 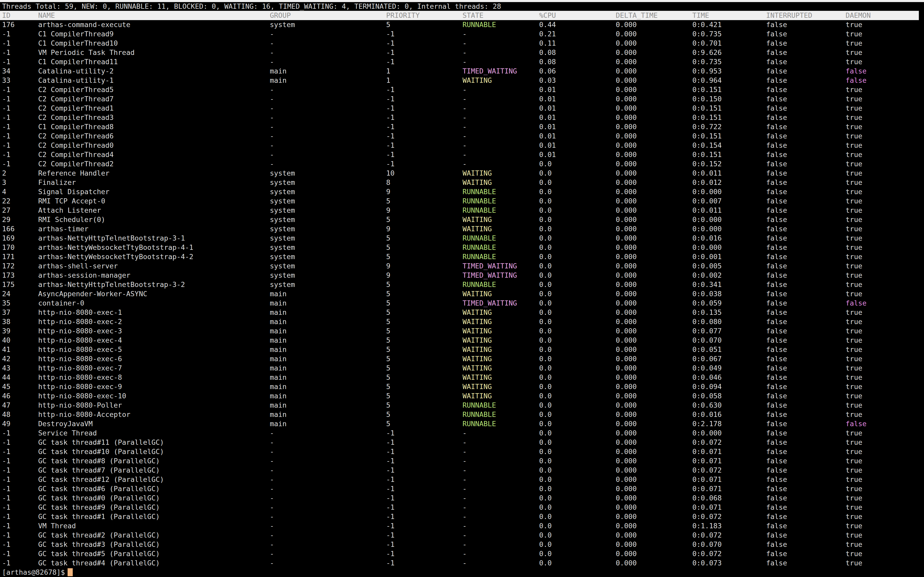 What do you see at coordinates (462, 572) in the screenshot?
I see `prompt-line: [arthas@82678]$` at bounding box center [462, 572].